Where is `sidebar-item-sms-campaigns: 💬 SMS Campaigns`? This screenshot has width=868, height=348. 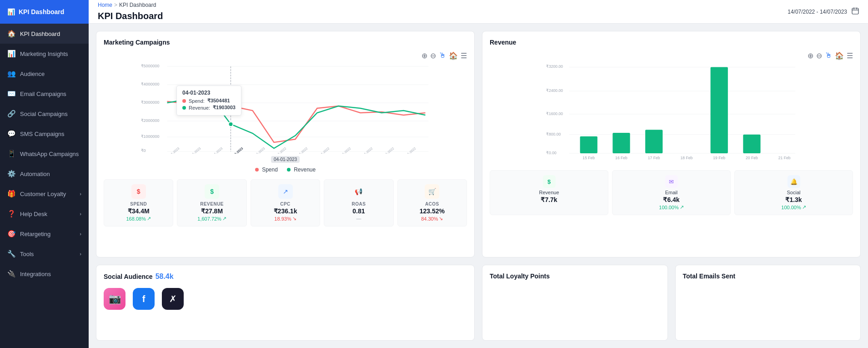
sidebar-item-sms-campaigns: 💬 SMS Campaigns is located at coordinates (45, 134).